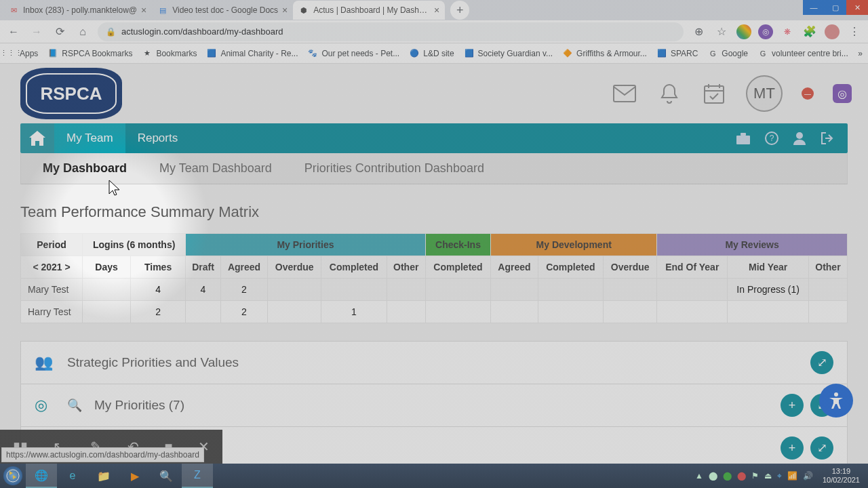 This screenshot has height=488, width=868. Describe the element at coordinates (13, 476) in the screenshot. I see `start-button` at that location.